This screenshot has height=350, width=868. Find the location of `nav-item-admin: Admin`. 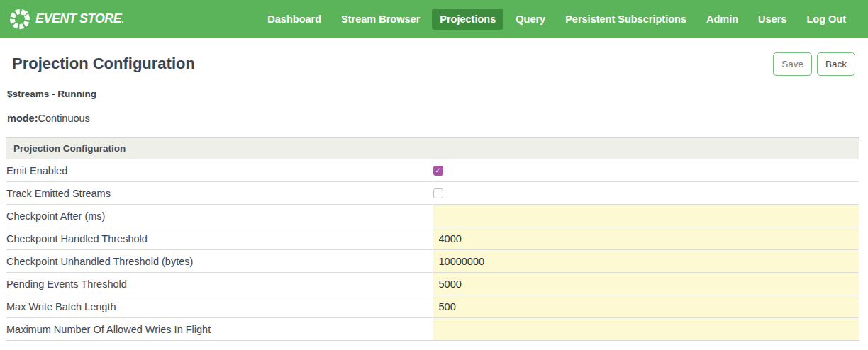

nav-item-admin: Admin is located at coordinates (722, 19).